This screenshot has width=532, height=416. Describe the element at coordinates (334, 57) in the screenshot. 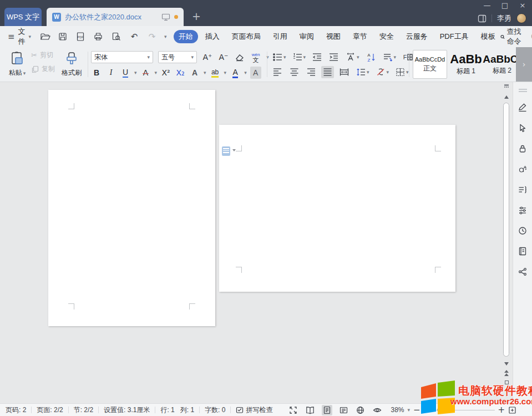

I see `increase-indent-button` at that location.